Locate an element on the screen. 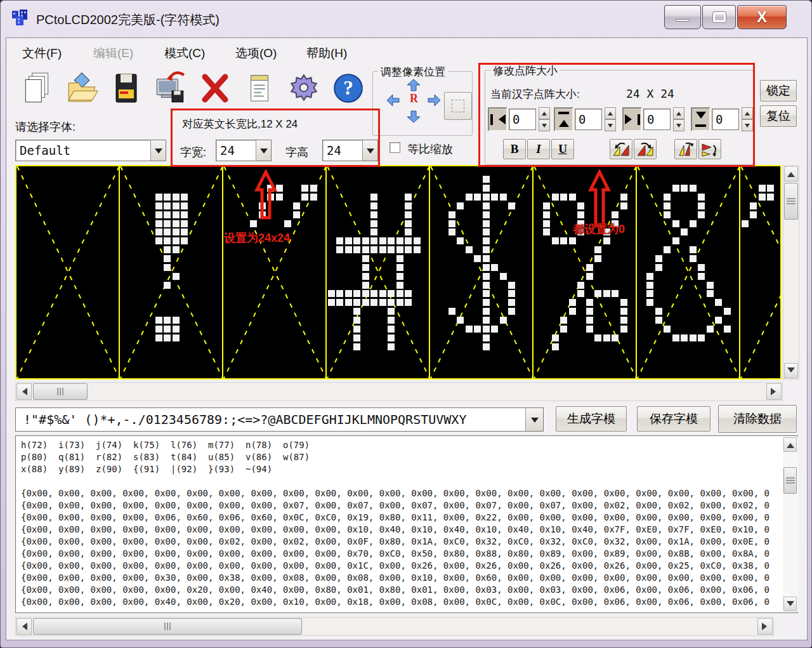 The image size is (812, 648). help-button: ? is located at coordinates (348, 89).